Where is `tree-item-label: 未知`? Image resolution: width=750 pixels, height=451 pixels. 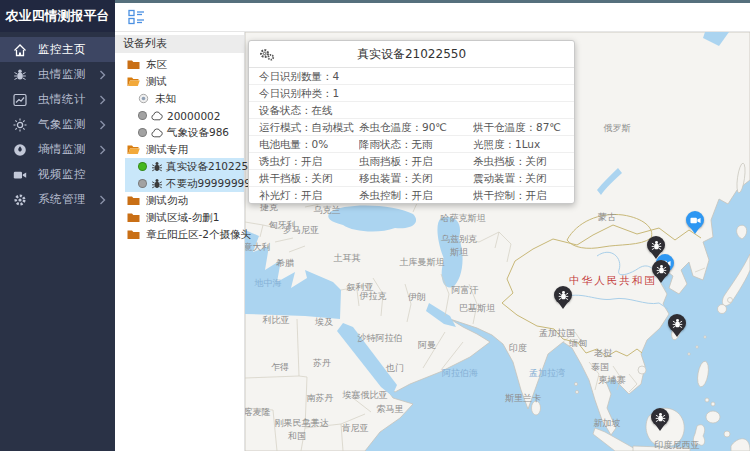 tree-item-label: 未知 is located at coordinates (166, 99).